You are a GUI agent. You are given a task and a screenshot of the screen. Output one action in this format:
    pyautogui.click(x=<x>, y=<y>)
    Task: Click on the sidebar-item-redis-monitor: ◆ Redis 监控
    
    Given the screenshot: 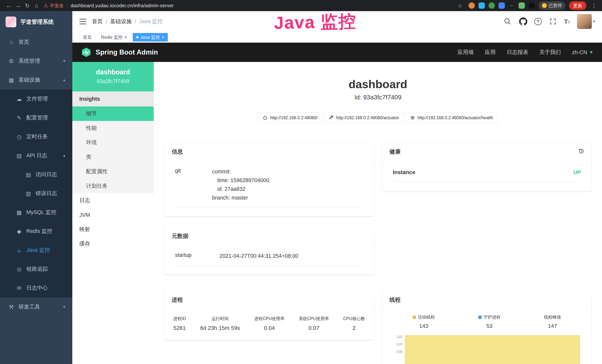 What is the action you would take?
    pyautogui.click(x=36, y=231)
    